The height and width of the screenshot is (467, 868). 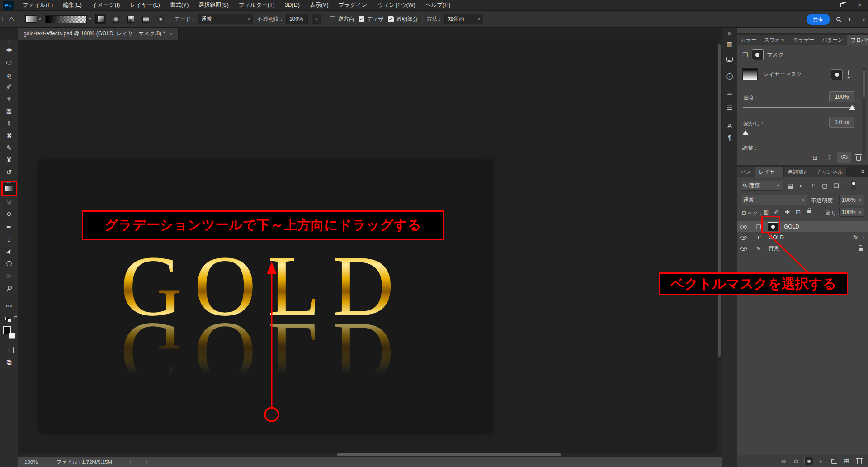 What do you see at coordinates (342, 19) in the screenshot?
I see `reverse-checkbox-group: 逆方向` at bounding box center [342, 19].